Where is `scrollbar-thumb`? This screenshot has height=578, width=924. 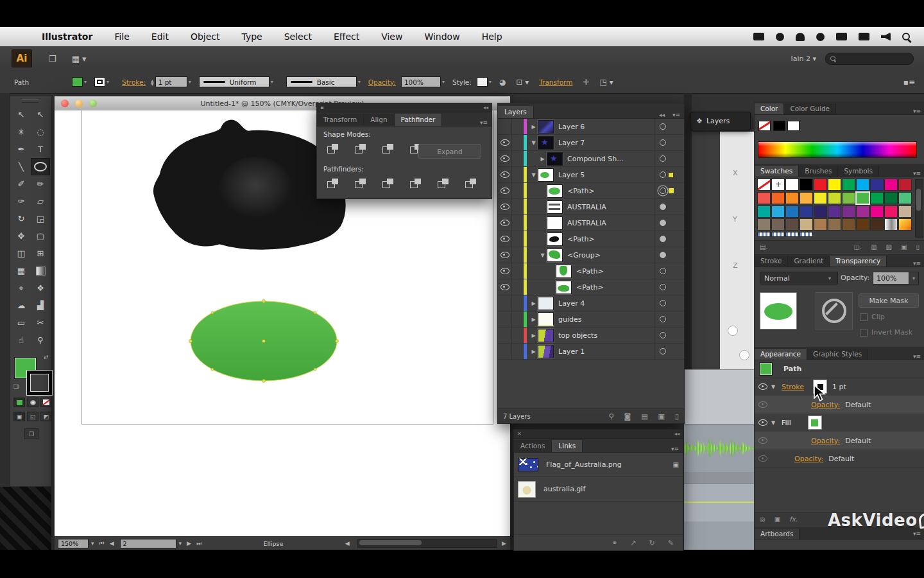
scrollbar-thumb is located at coordinates (390, 543).